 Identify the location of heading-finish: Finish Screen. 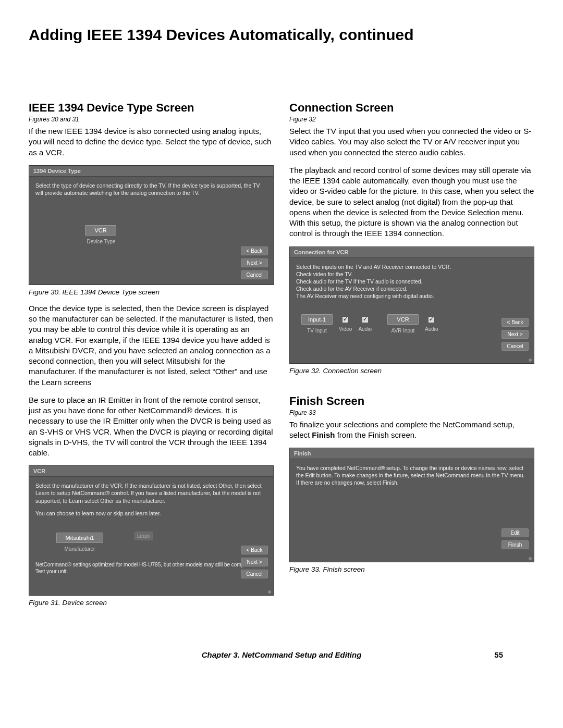
(412, 401).